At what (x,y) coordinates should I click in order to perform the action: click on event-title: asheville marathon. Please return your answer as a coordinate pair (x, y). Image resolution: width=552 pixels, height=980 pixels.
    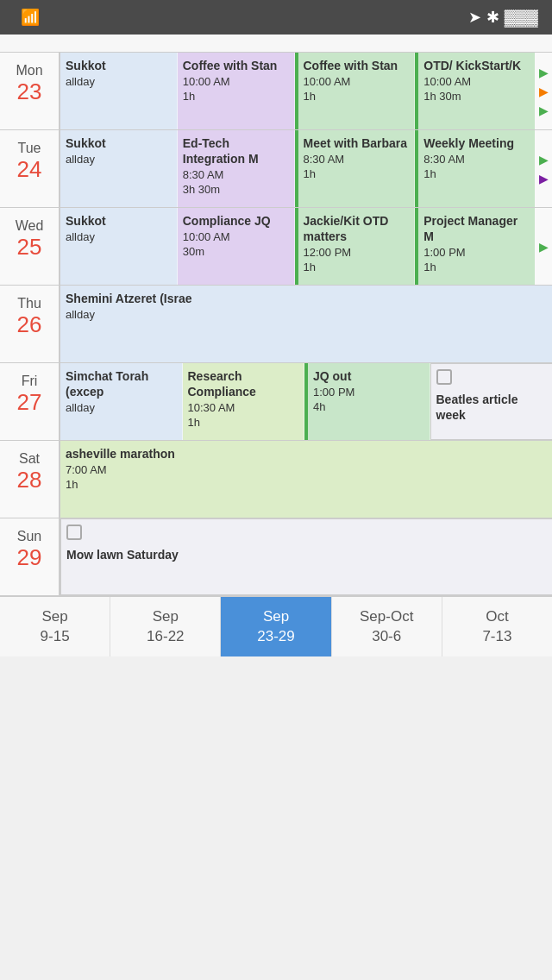
    Looking at the image, I should click on (306, 454).